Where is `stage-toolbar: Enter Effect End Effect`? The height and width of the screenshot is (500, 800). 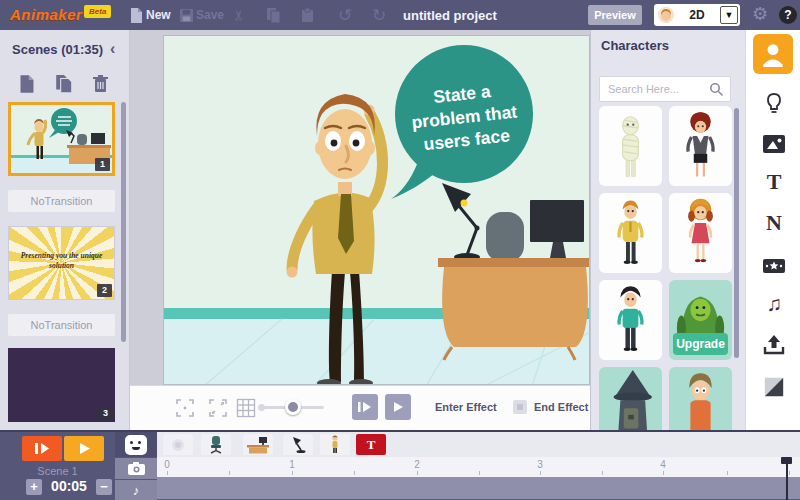 stage-toolbar: Enter Effect End Effect is located at coordinates (360, 408).